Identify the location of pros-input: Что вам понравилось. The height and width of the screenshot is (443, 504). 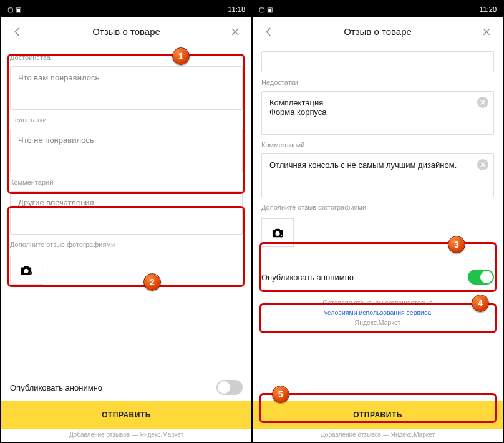
(126, 88).